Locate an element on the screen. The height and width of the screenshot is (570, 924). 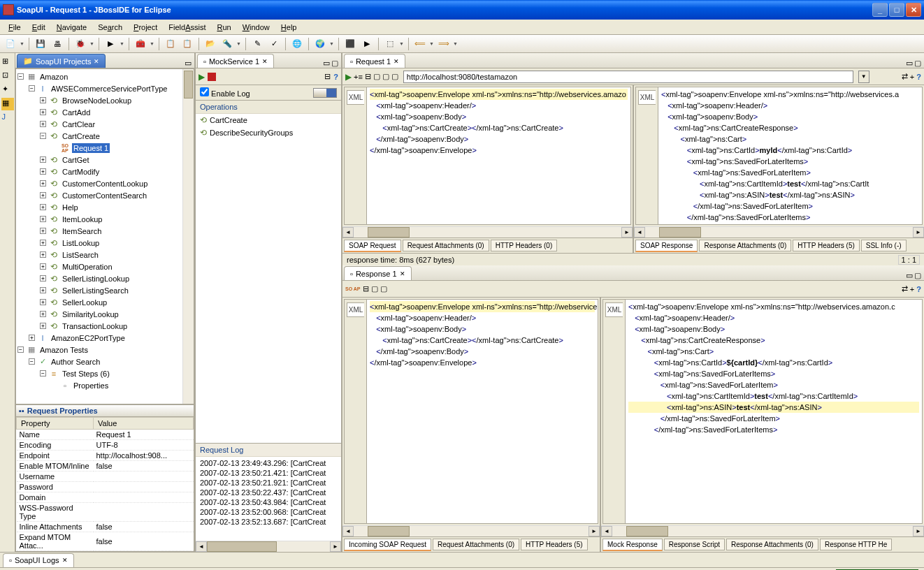
endpoint-field is located at coordinates (628, 77).